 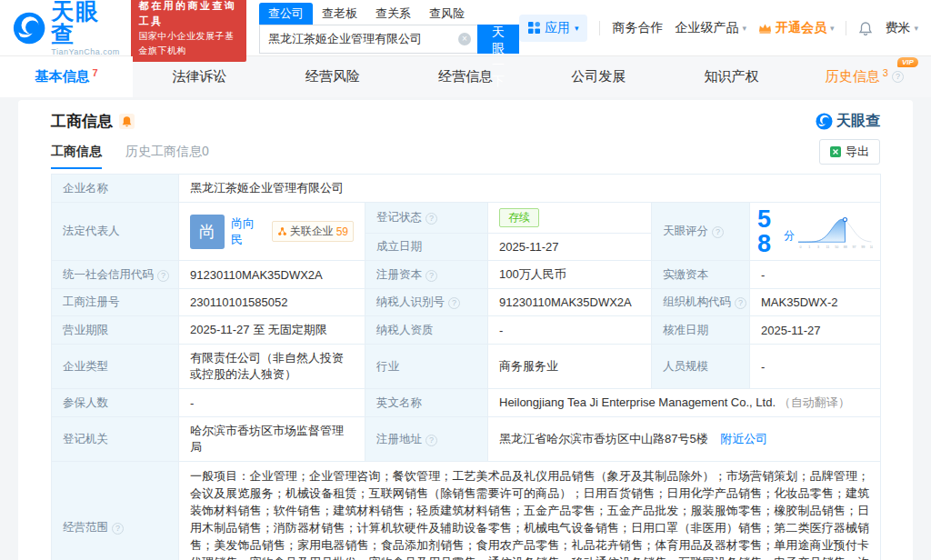 I want to click on taxpayer-qual-label: 纳税人资质, so click(x=405, y=330).